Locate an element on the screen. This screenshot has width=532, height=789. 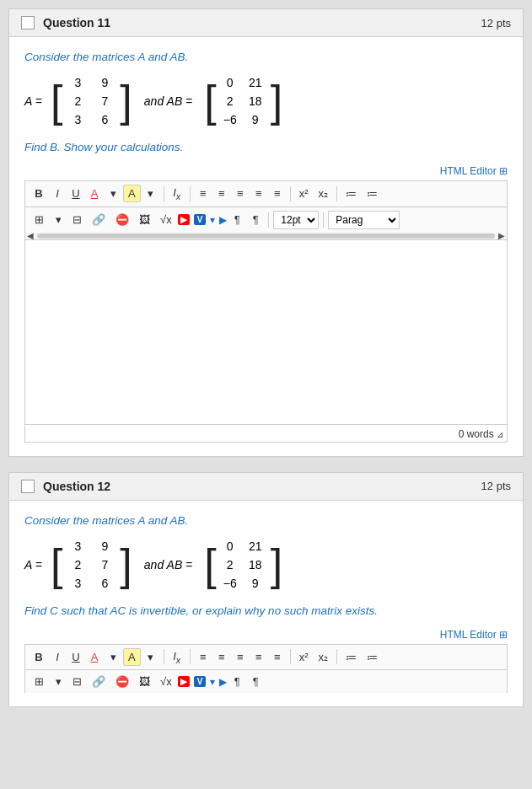
youtube-btn-11: ▶ is located at coordinates (184, 219).